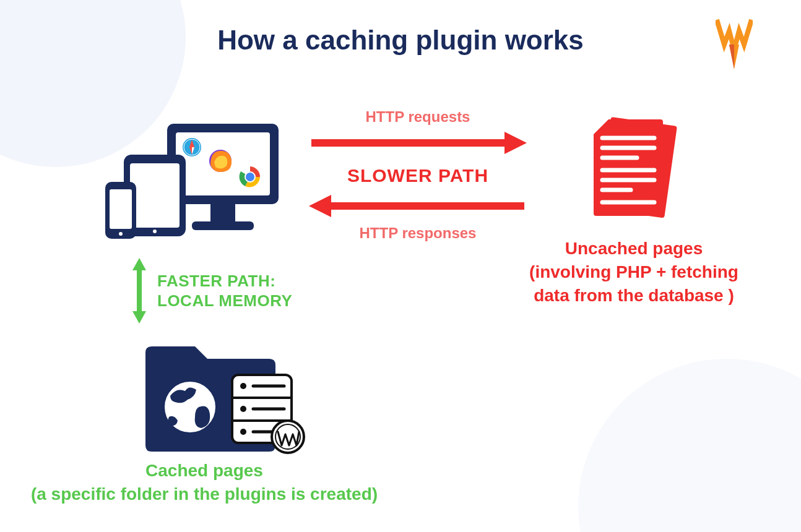 Image resolution: width=801 pixels, height=532 pixels. What do you see at coordinates (418, 233) in the screenshot?
I see `http-responses-label: HTTP responses` at bounding box center [418, 233].